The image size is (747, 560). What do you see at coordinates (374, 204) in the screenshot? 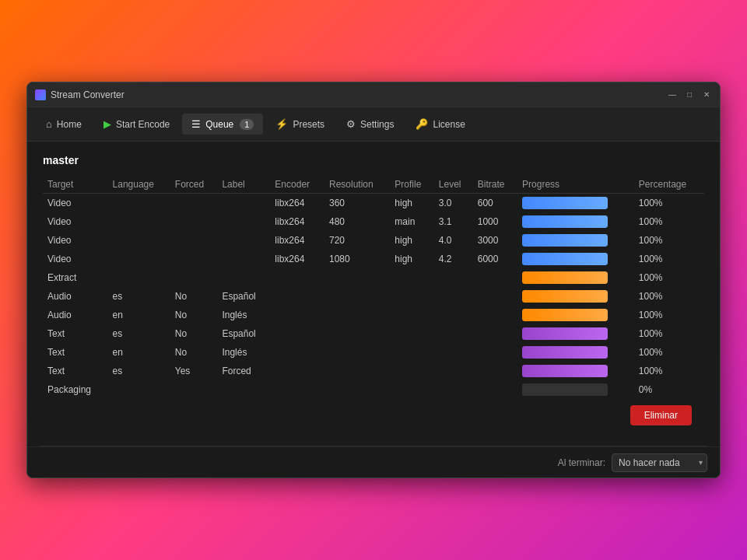
I see `table-row: Videolibx264360high3.0600100%` at bounding box center [374, 204].